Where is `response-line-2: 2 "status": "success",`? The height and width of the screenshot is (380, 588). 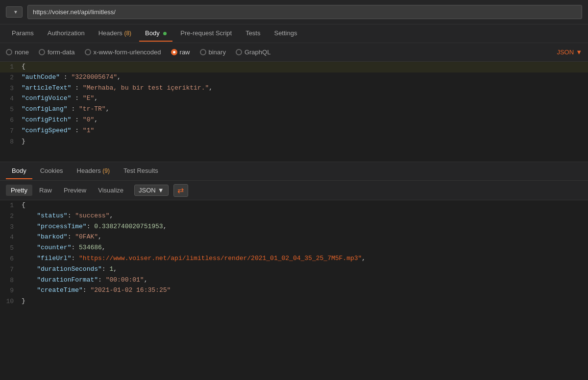
response-line-2: 2 "status": "success", is located at coordinates (294, 216).